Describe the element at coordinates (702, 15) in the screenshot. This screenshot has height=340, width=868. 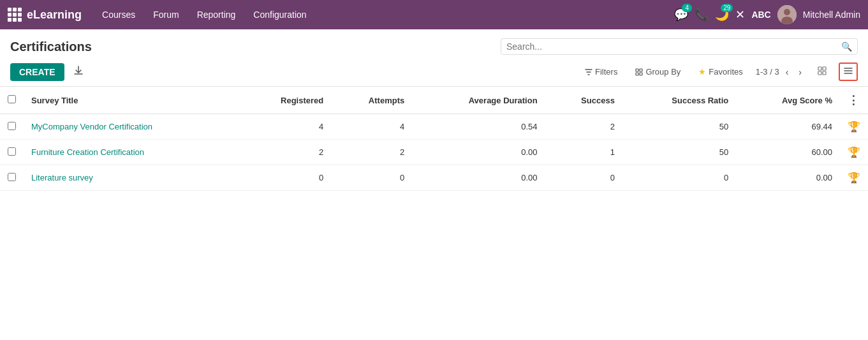
I see `phone-icon-btn: 📞` at that location.